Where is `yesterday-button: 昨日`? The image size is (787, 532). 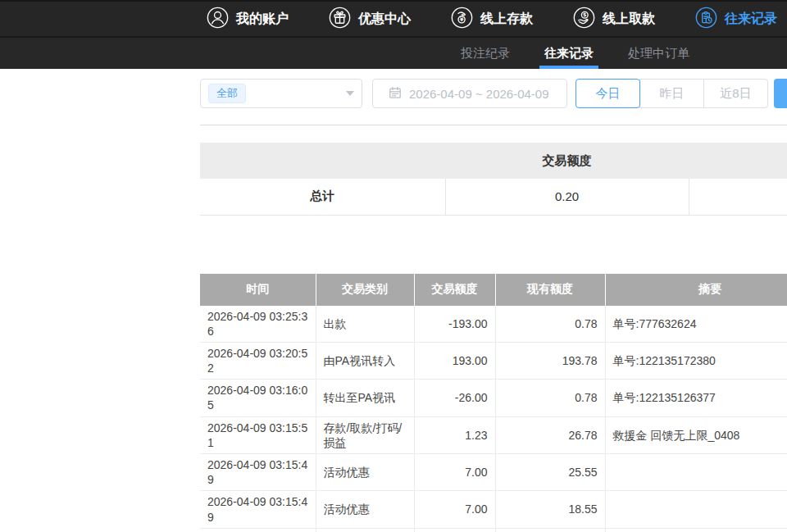 yesterday-button: 昨日 is located at coordinates (672, 93).